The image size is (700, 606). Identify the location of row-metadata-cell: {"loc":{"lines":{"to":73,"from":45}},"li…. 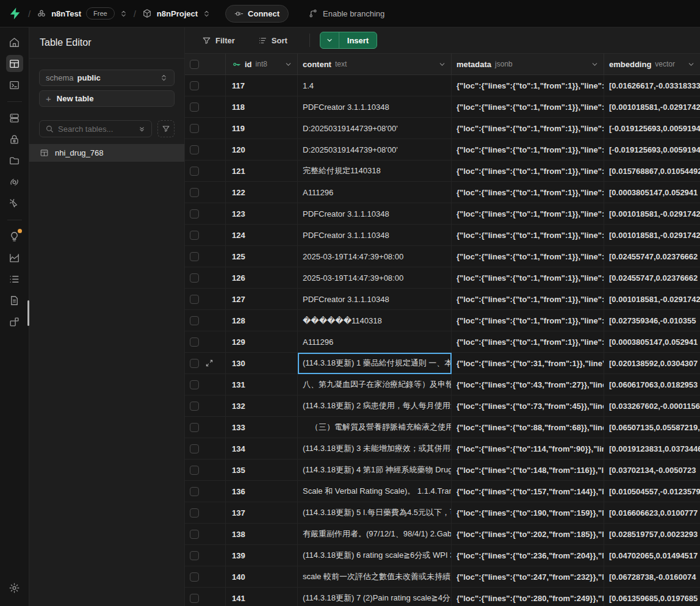
(528, 406).